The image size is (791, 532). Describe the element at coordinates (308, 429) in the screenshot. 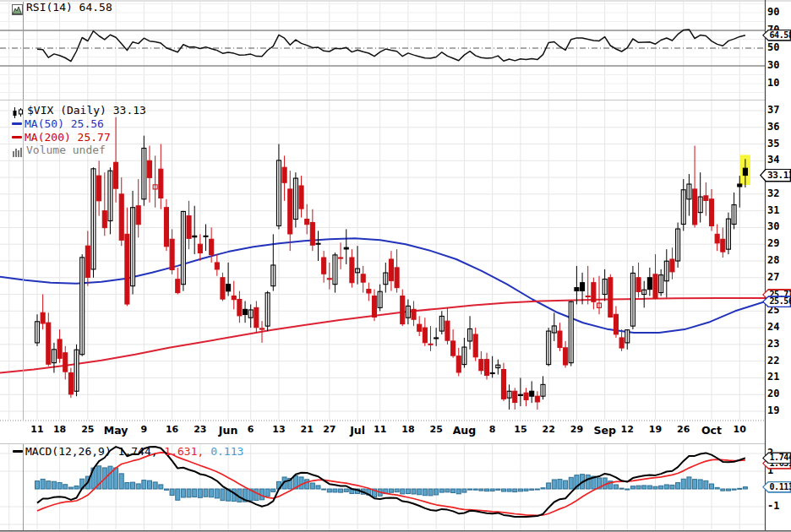

I see `x-axis-label: 21` at that location.